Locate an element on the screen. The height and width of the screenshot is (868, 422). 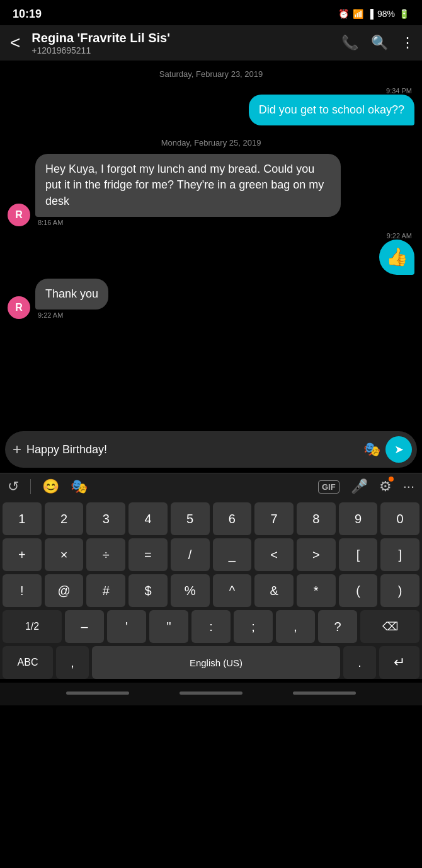
contact-phone: +12019695211 is located at coordinates (183, 50).